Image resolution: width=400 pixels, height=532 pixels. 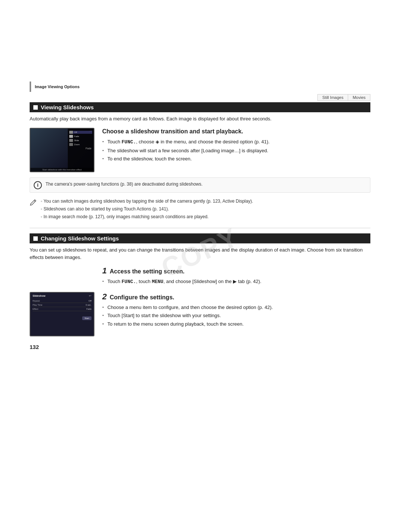 What do you see at coordinates (142, 298) in the screenshot?
I see `step2-heading: Configure the settings.` at bounding box center [142, 298].